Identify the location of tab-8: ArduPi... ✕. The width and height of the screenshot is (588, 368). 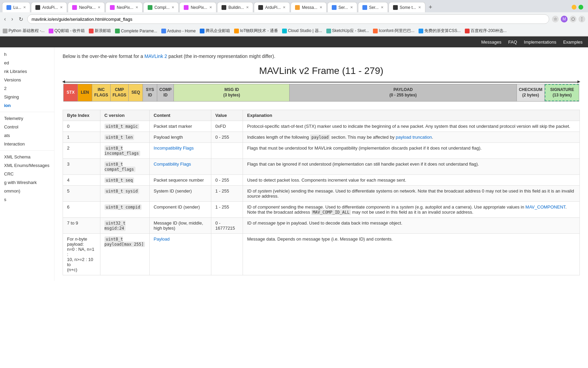
(272, 7).